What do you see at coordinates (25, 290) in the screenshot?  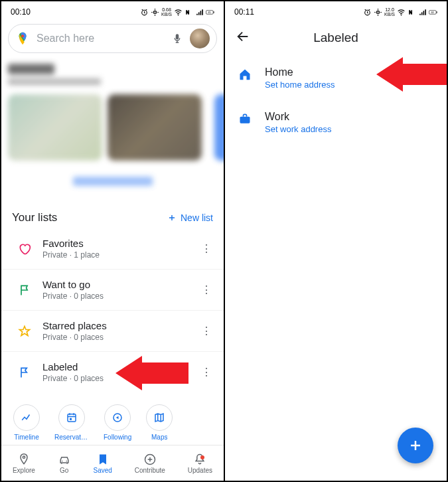 I see `flag-icon` at bounding box center [25, 290].